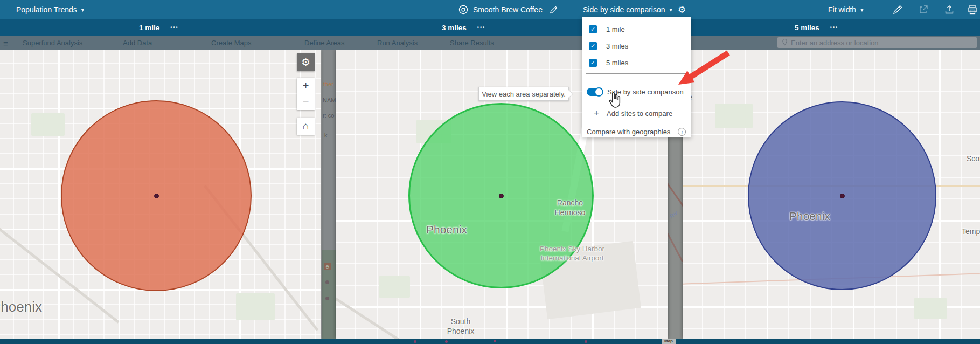 This screenshot has width=980, height=344. What do you see at coordinates (508, 10) in the screenshot?
I see `site-name: Smooth Brew Coffee` at bounding box center [508, 10].